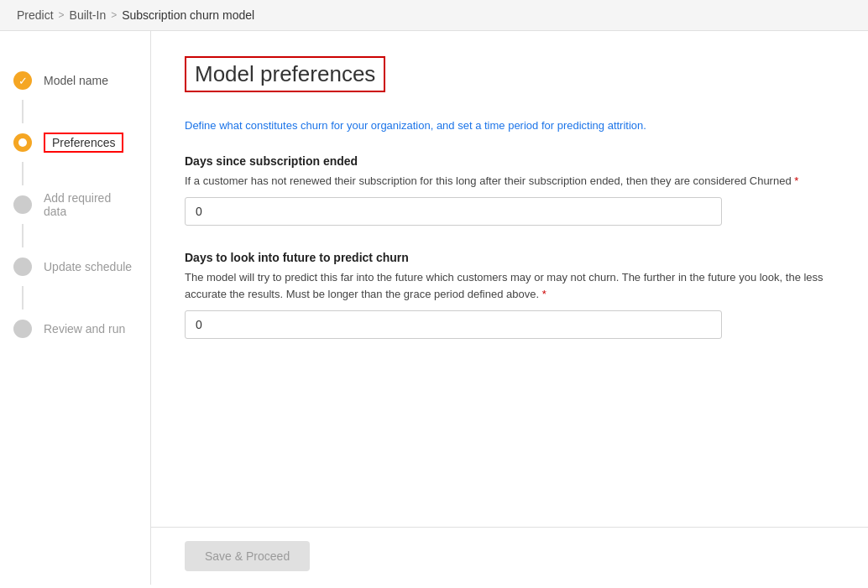 This screenshot has height=588, width=868. I want to click on breadcrumb-current: Subscription churn model, so click(188, 15).